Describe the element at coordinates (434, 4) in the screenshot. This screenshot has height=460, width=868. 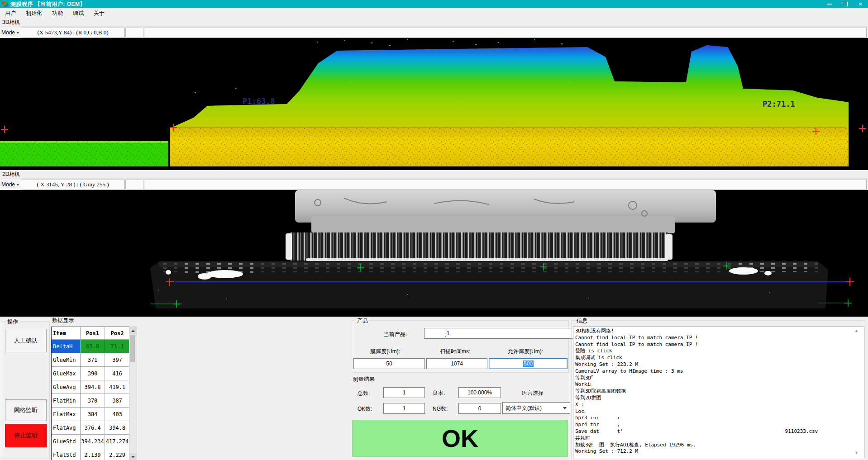
I see `title-bar: 测膜程序 【当前用户: OEM】 ×` at that location.